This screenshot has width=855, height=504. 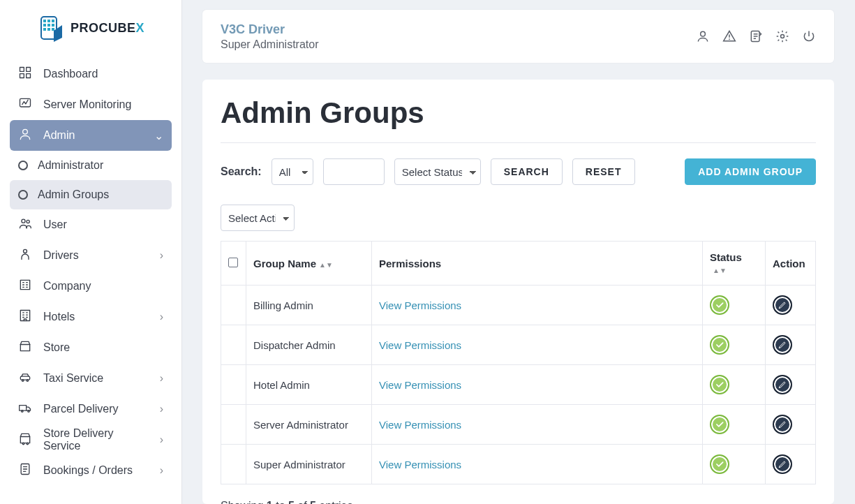 What do you see at coordinates (91, 470) in the screenshot?
I see `sidebar-item-bookings-orders: Bookings / Orders ›` at bounding box center [91, 470].